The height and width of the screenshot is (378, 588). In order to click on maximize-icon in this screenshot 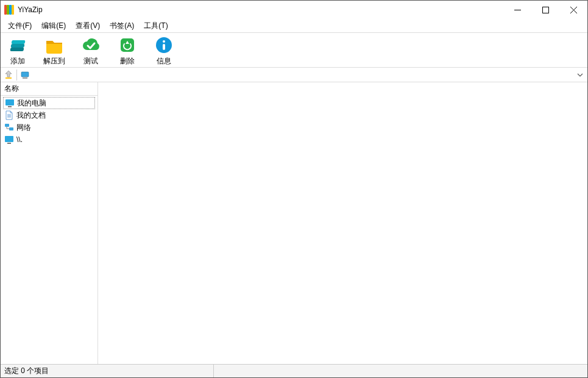, I will do `click(546, 10)`.